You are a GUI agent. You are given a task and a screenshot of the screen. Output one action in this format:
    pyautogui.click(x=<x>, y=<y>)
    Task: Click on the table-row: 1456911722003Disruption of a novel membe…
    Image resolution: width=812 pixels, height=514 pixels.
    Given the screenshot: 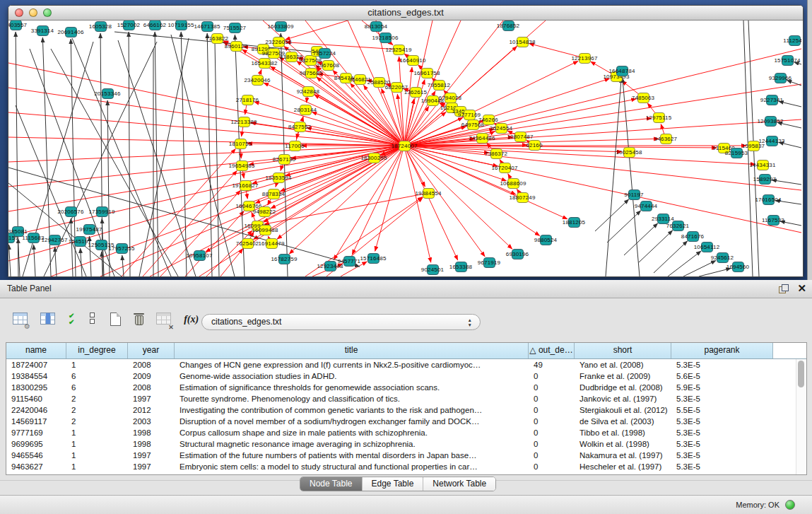 What is the action you would take?
    pyautogui.click(x=406, y=421)
    